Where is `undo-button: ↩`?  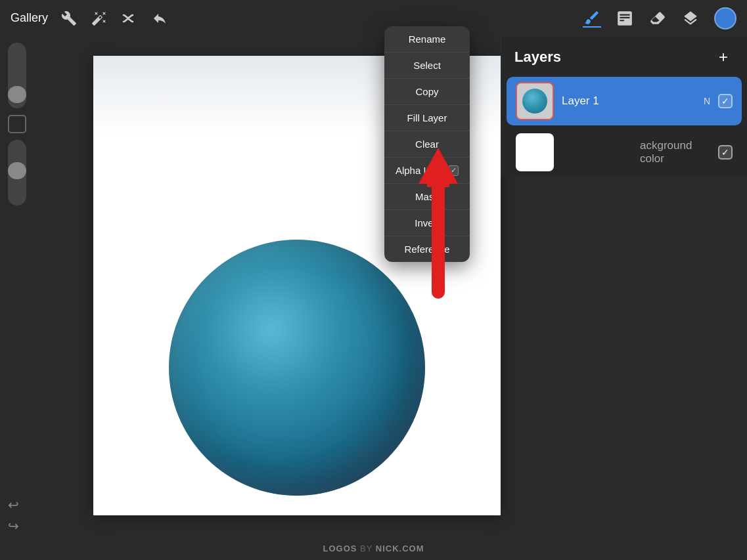
undo-button: ↩ is located at coordinates (13, 505).